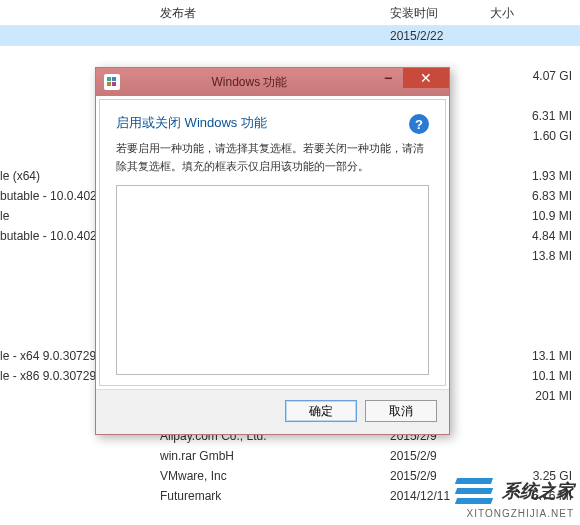  What do you see at coordinates (290, 56) in the screenshot?
I see `table-row` at bounding box center [290, 56].